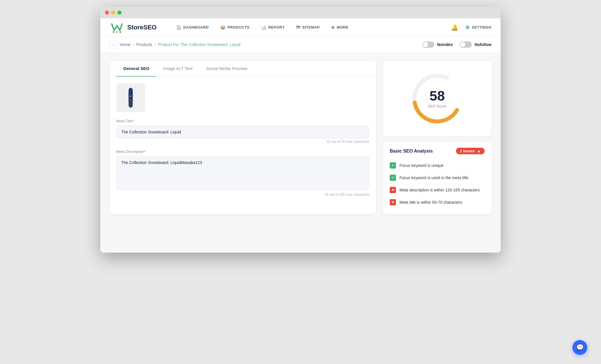  Describe the element at coordinates (483, 45) in the screenshot. I see `nofollow-label: Nofollow` at that location.